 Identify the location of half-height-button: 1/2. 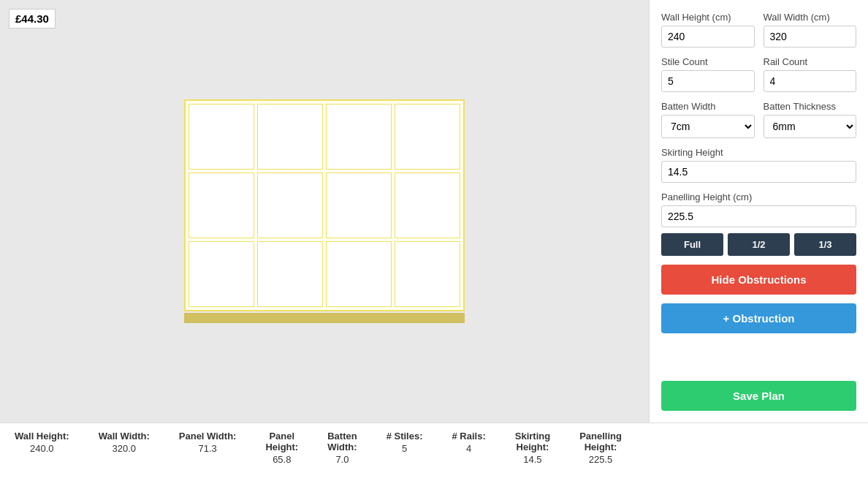
(758, 244).